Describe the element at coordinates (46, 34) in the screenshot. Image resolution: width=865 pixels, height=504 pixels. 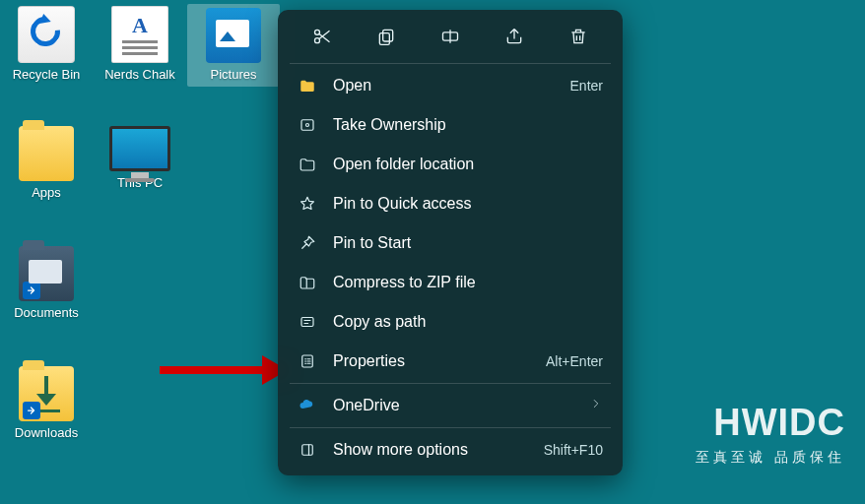
I see `recycle-bin-icon` at that location.